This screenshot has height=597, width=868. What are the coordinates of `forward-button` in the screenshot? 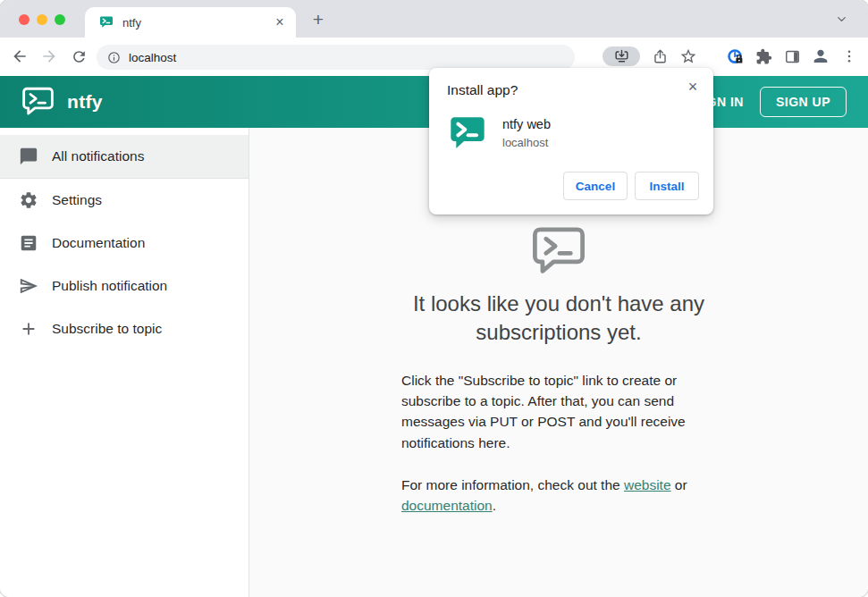 It's located at (49, 56).